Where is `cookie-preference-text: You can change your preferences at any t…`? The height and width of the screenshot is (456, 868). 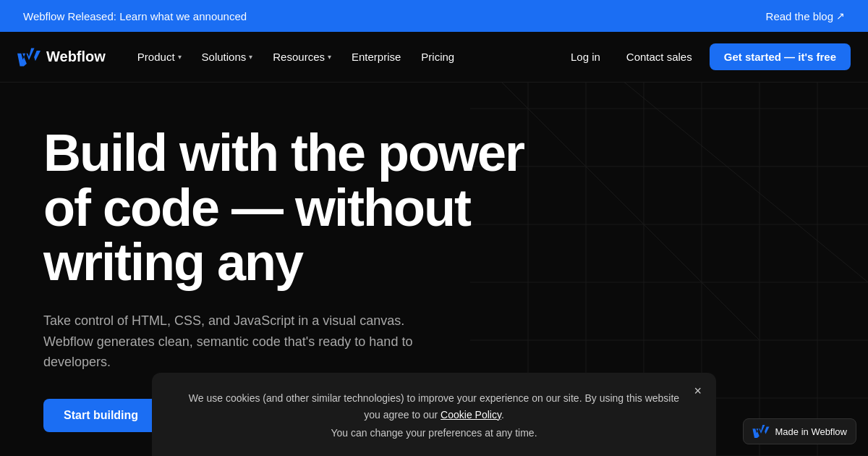
cookie-preference-text: You can change your preferences at any t… is located at coordinates (434, 433).